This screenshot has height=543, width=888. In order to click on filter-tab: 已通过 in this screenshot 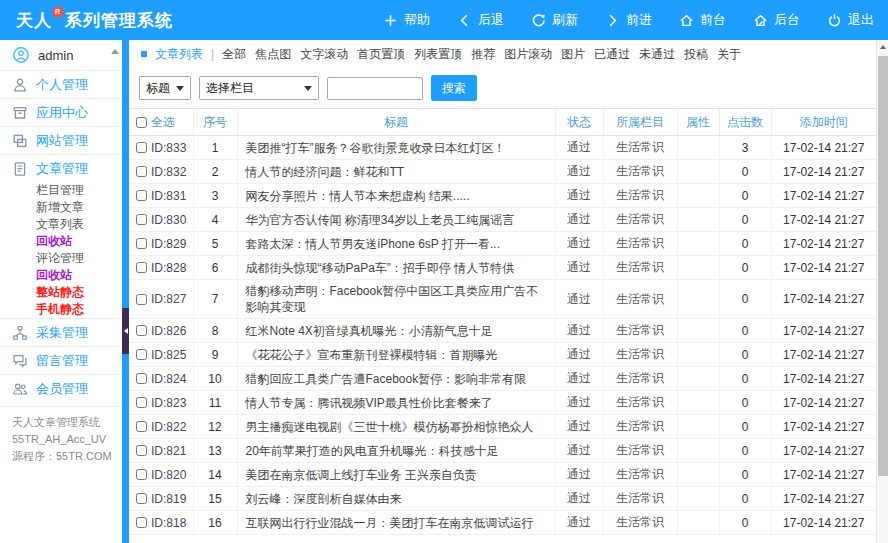, I will do `click(612, 54)`.